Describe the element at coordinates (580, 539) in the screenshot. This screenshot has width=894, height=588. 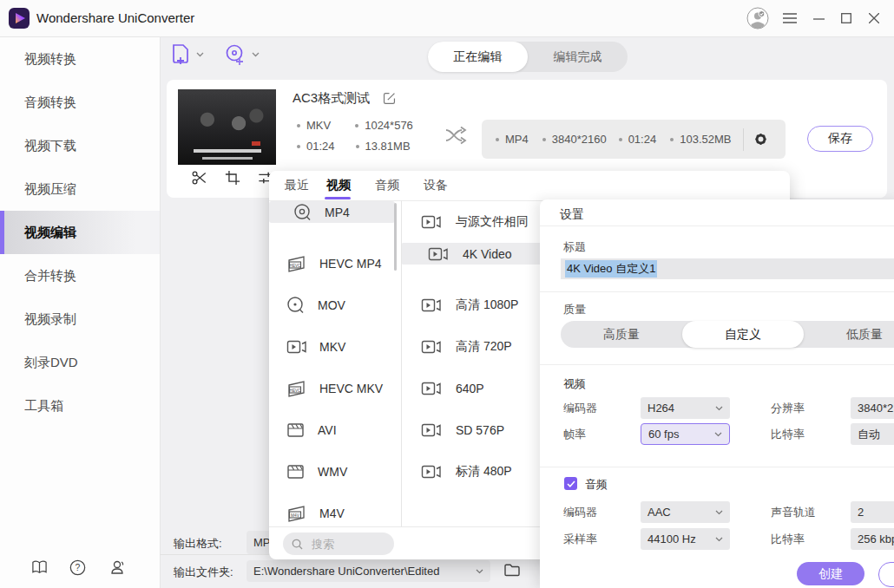
I see `samplerate-label: 采样率` at that location.